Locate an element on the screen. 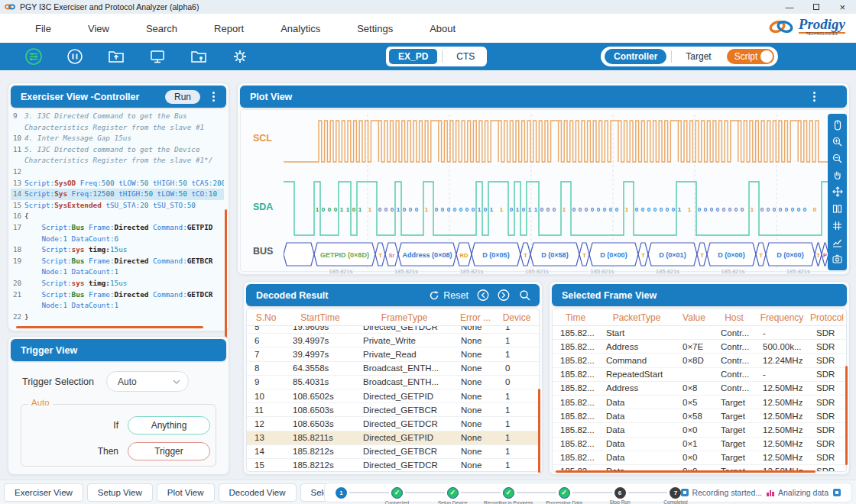 The image size is (856, 504). code-line: 13Script:SysOD Freq:500 tLOW:50 tHIGH:50… is located at coordinates (118, 183).